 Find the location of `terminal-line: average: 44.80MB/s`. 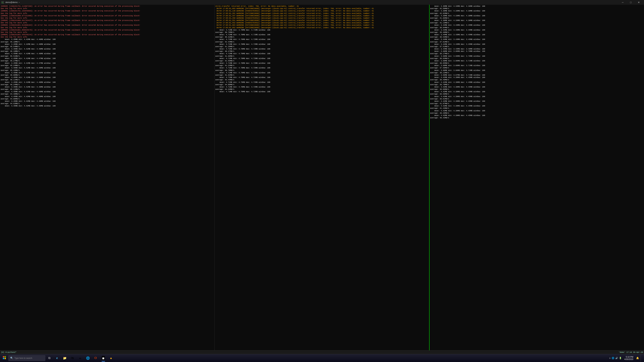

terminal-line: average: 44.80MB/s is located at coordinates (322, 84).